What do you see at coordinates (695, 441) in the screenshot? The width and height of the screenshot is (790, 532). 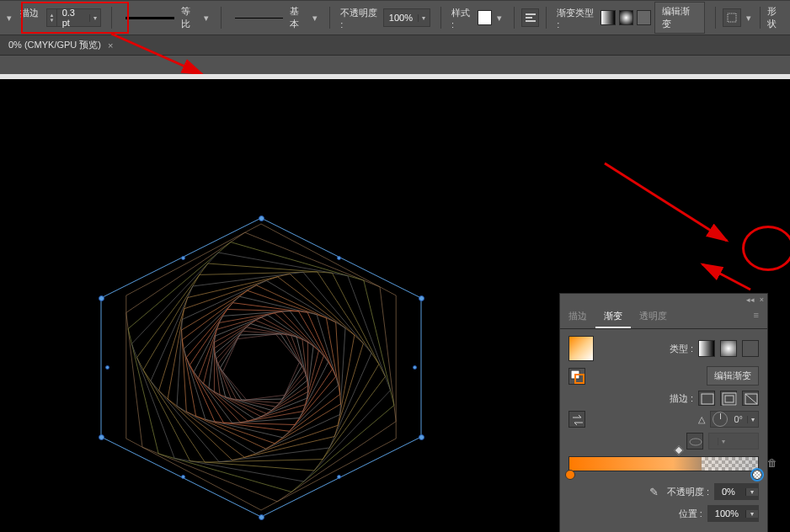 I see `aspect-ratio-icon` at bounding box center [695, 441].